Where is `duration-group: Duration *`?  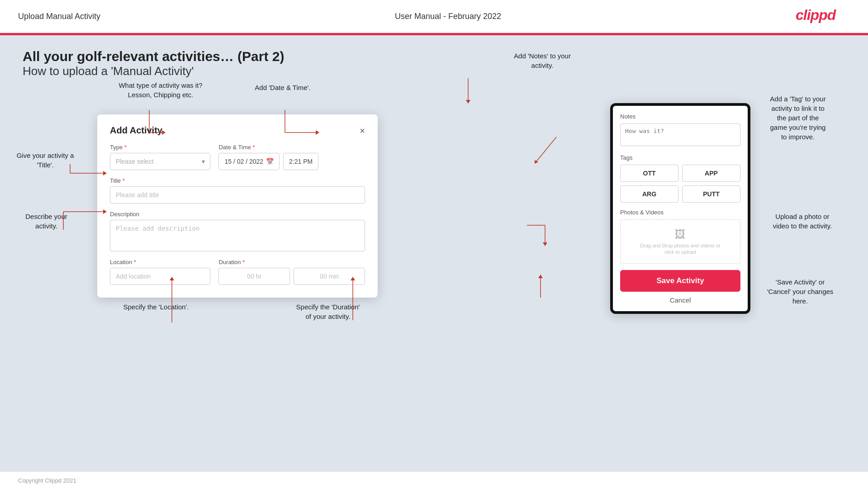
duration-group: Duration * is located at coordinates (292, 272).